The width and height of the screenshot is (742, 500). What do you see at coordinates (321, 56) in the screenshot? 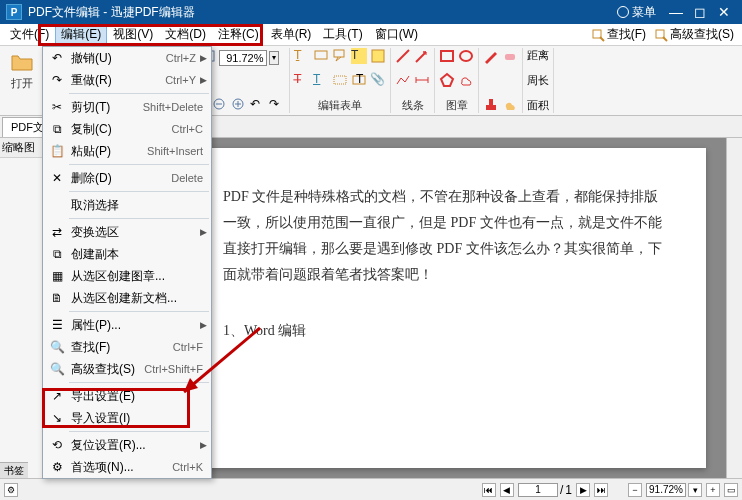
I see `textbox-icon` at bounding box center [321, 56].